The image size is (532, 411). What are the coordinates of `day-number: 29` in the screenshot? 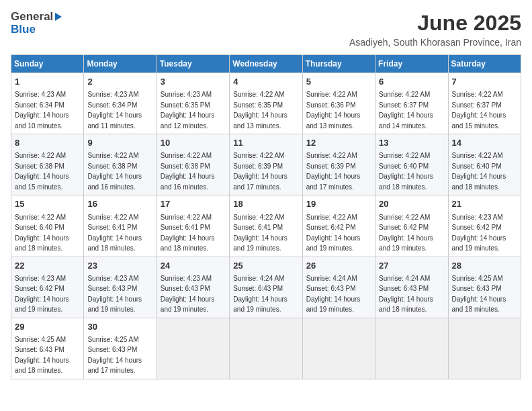 It's located at (47, 327).